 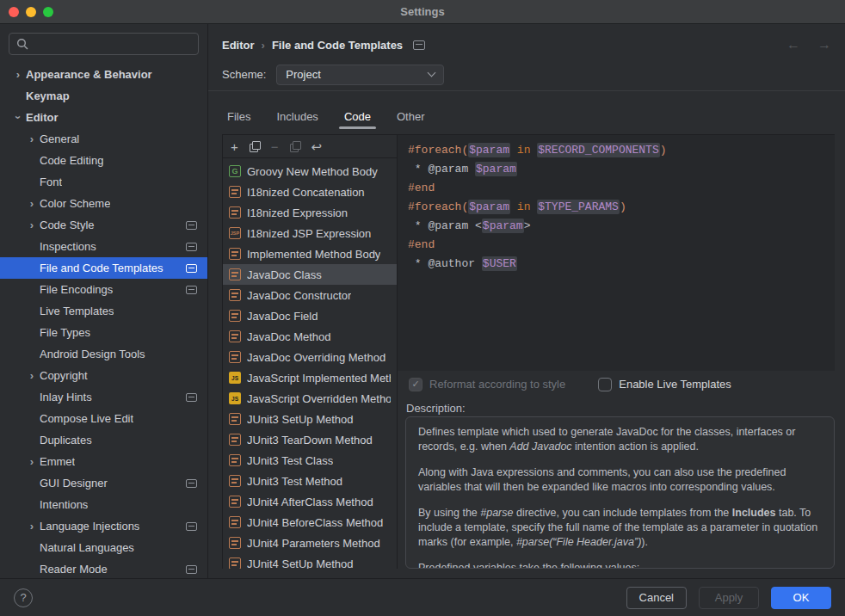 I want to click on template-item-junit3-test-class: JUnit3 Test Class, so click(x=310, y=460).